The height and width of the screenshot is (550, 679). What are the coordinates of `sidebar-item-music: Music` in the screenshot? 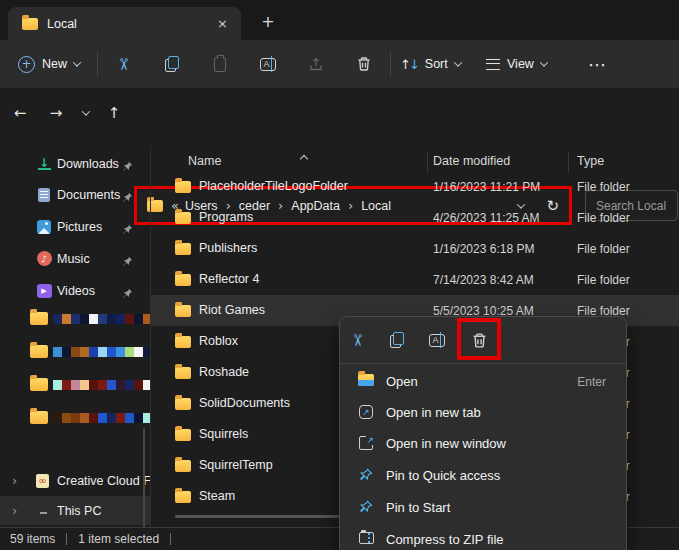 It's located at (75, 258).